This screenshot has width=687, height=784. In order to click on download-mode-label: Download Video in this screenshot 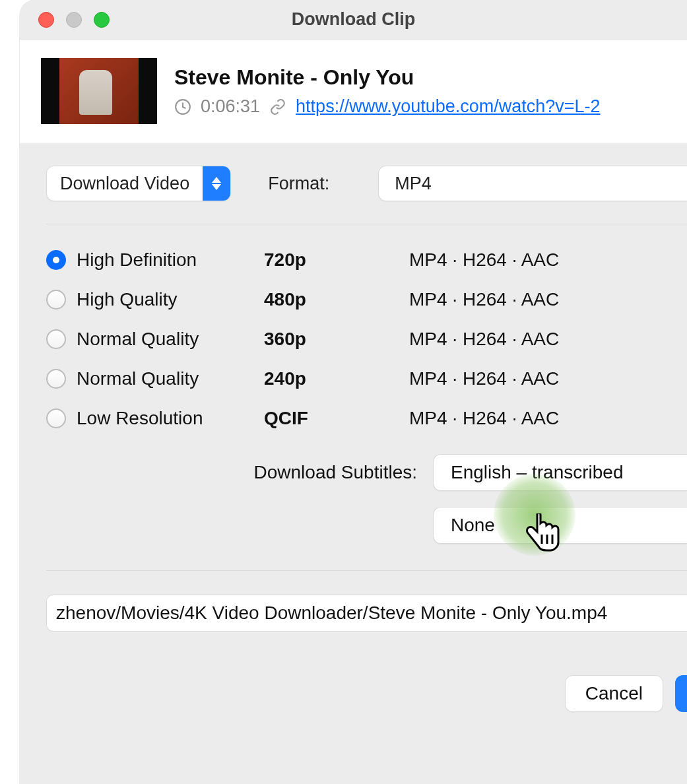, I will do `click(125, 183)`.